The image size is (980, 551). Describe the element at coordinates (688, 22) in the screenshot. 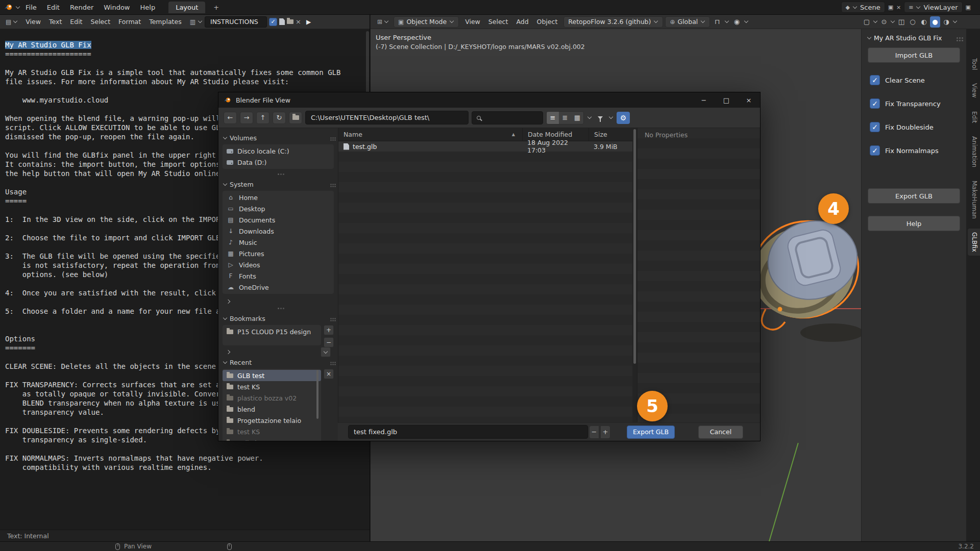

I see `orientation-dropdown: ⊕ Global` at that location.